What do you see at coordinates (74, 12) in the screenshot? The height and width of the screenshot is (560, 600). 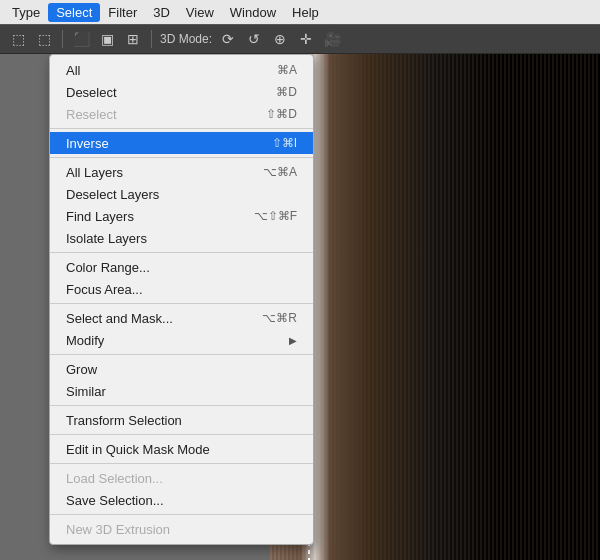 I see `menu-select: Select` at bounding box center [74, 12].